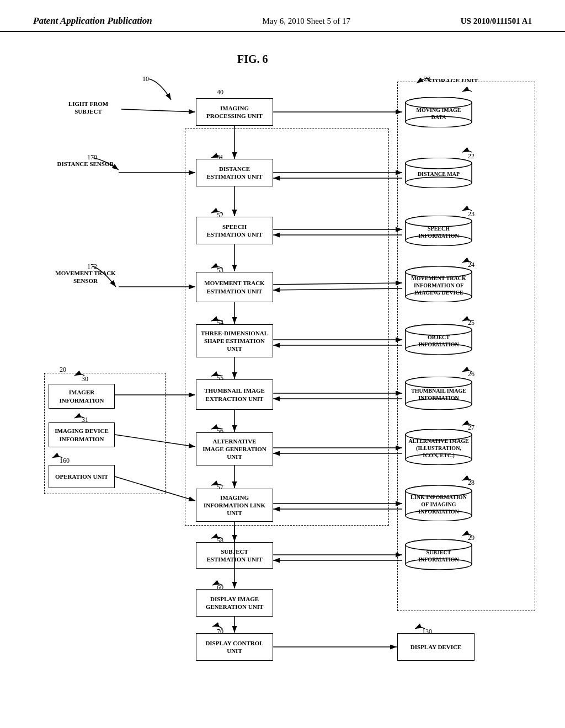 The height and width of the screenshot is (728, 565). I want to click on alternative-image-cylinder: ALTERNATIVE IMAGE (ILLUSTRATION, ICON, E…, so click(439, 447).